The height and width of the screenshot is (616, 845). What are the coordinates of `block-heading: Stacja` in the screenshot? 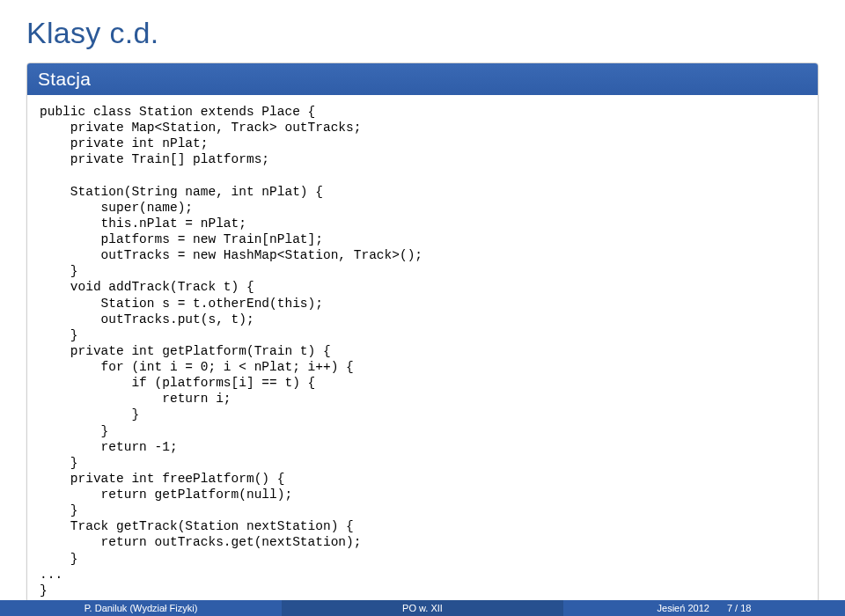 It's located at (422, 79).